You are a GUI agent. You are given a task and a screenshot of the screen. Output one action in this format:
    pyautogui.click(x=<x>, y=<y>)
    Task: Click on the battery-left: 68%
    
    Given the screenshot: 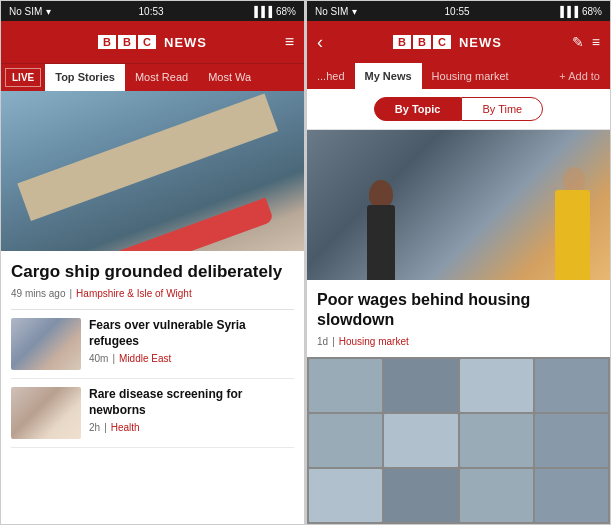 What is the action you would take?
    pyautogui.click(x=286, y=12)
    